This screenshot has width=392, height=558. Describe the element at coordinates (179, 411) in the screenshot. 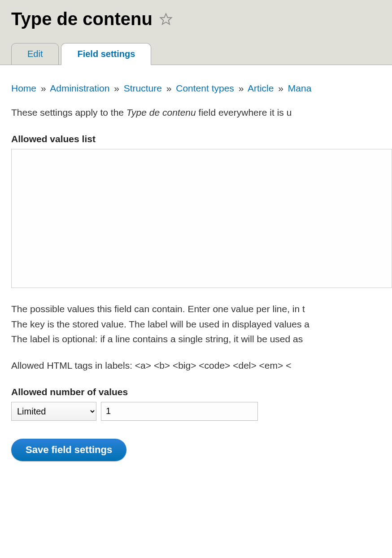

I see `cardinality-number-input` at that location.